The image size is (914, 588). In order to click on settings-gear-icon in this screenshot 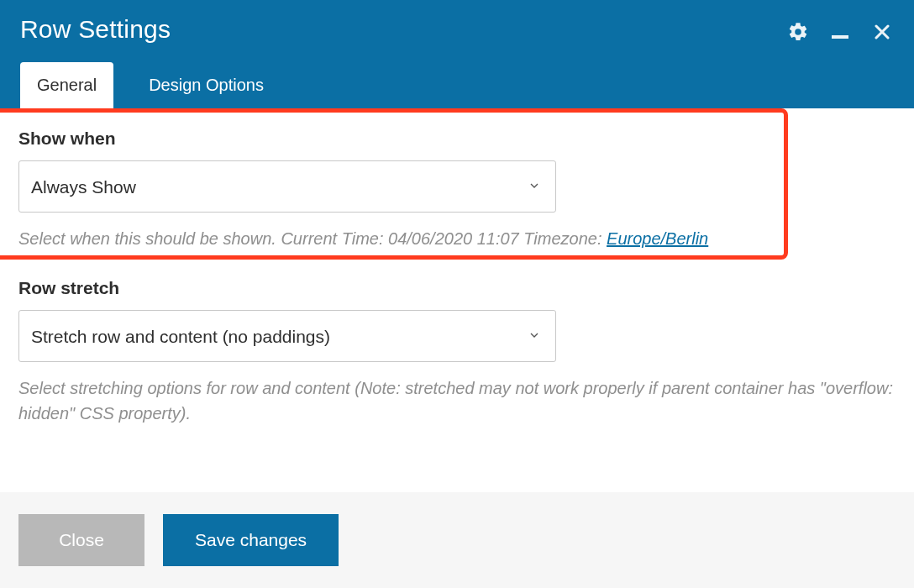, I will do `click(798, 32)`.